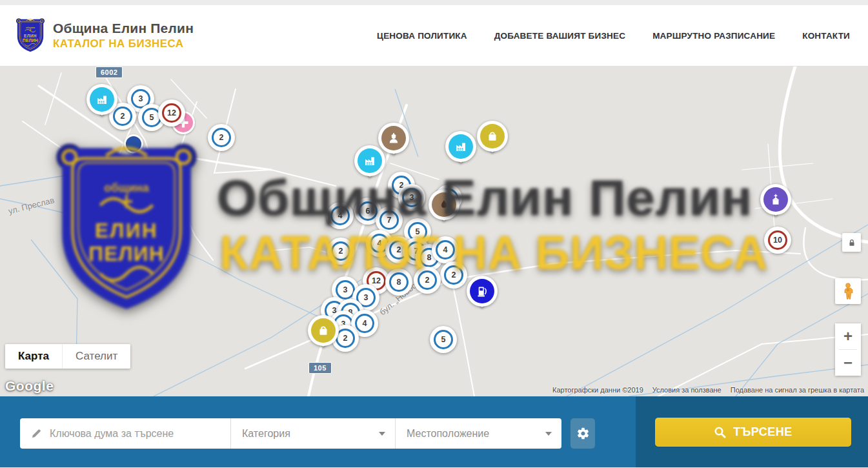 This screenshot has width=868, height=468. I want to click on zoom-out-button: −, so click(848, 363).